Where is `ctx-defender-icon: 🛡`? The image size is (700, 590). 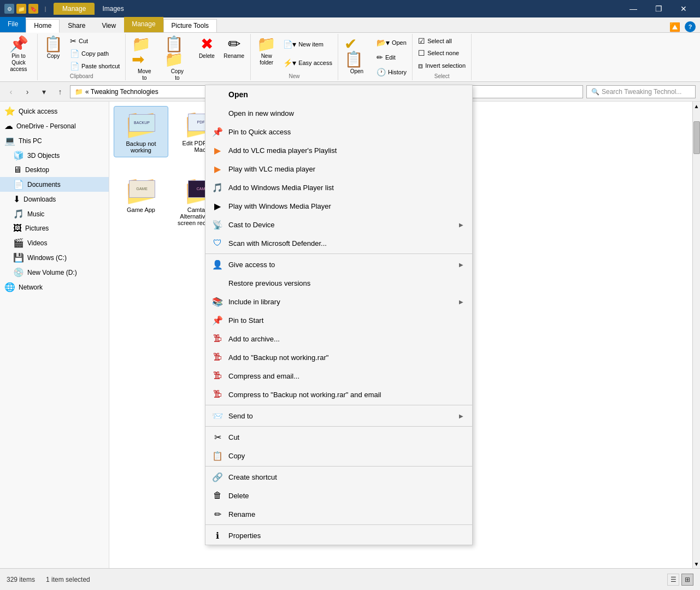 ctx-defender-icon: 🛡 is located at coordinates (217, 243).